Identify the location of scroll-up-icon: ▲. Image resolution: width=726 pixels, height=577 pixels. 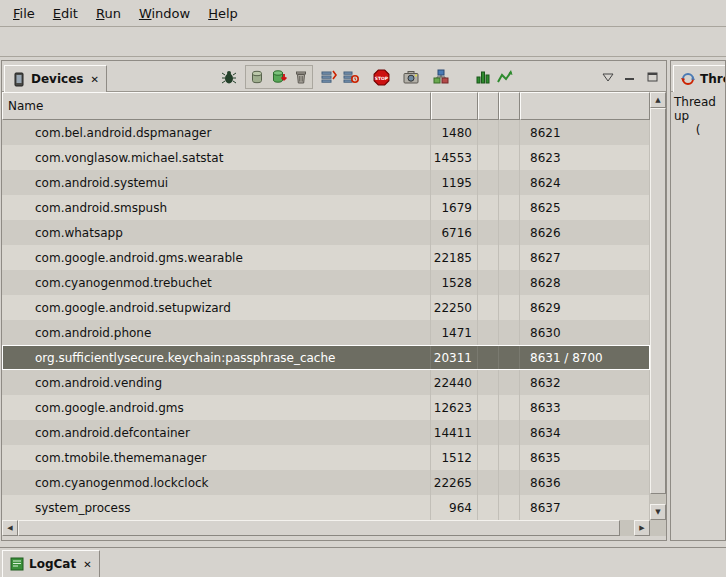
(658, 100).